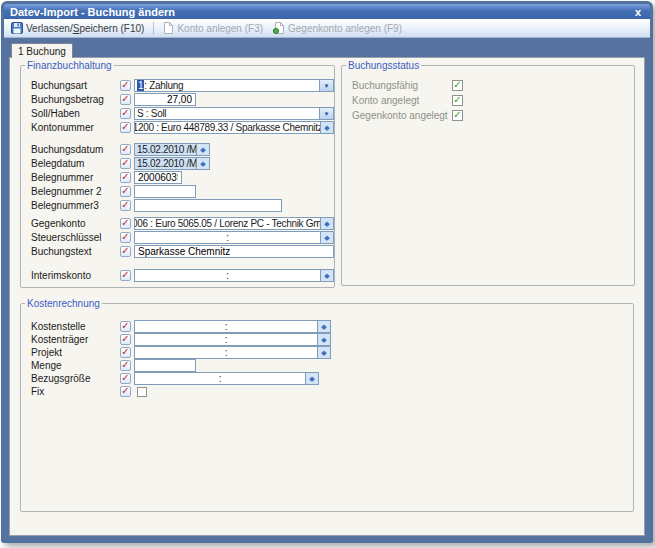  I want to click on title-bar: Datev-Import - Buchung ändern x, so click(327, 12).